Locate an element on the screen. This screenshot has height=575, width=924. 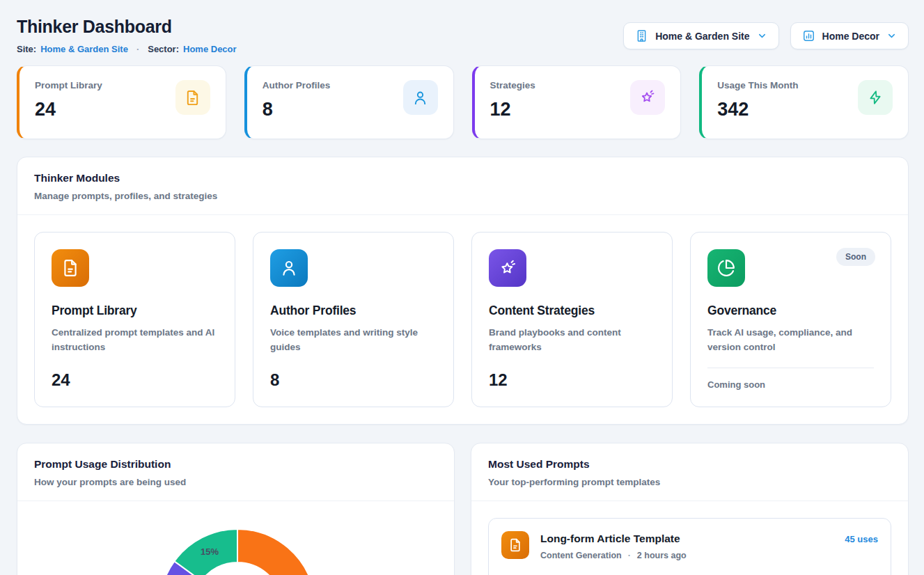
stat-text: Prompt Library 24 is located at coordinates (68, 100).